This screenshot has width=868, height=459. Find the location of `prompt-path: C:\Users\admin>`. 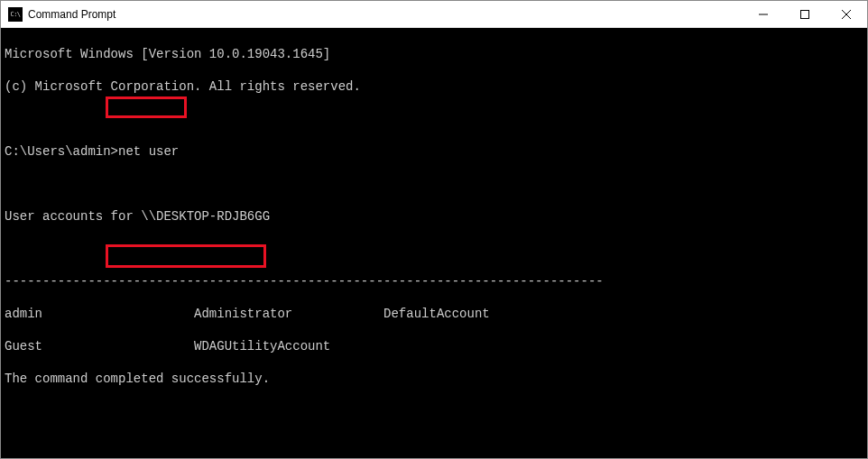

prompt-path: C:\Users\admin> is located at coordinates (61, 151).